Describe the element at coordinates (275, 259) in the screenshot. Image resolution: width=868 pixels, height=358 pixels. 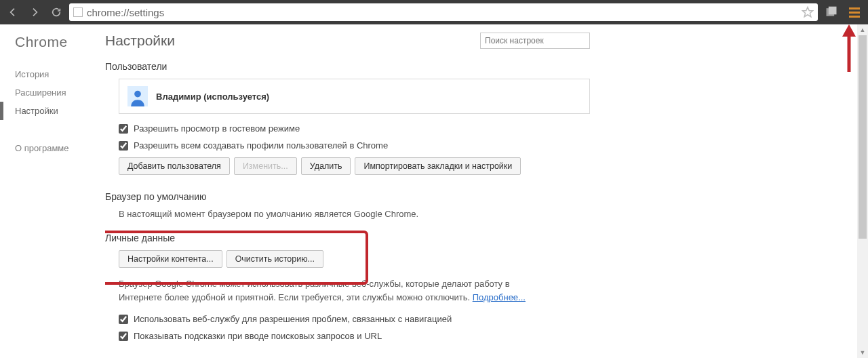
I see `clear-history-button: Очистить историю...` at that location.